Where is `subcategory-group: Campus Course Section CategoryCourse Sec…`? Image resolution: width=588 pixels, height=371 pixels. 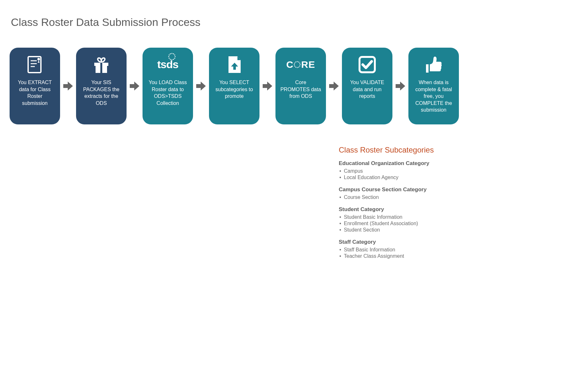
subcategory-group: Campus Course Section CategoryCourse Sec… is located at coordinates (393, 193).